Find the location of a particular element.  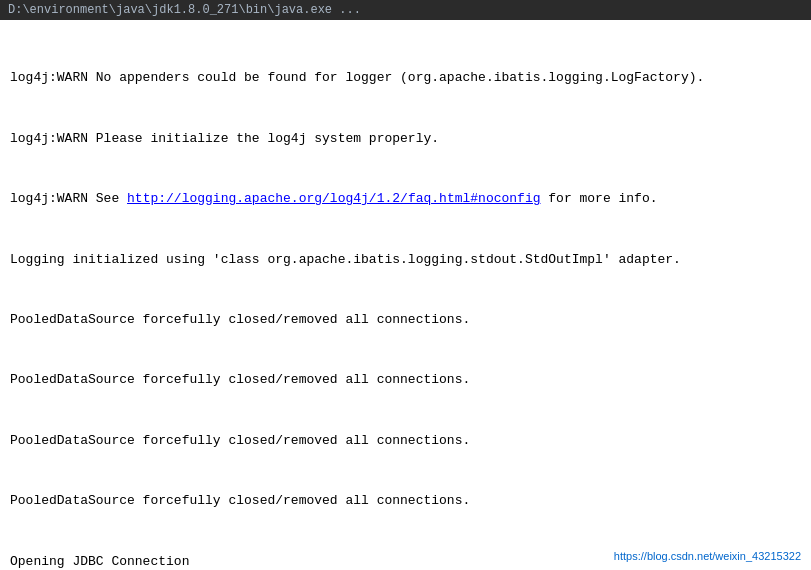

log-line-1: log4j:WARN No appenders could be found f… is located at coordinates (406, 78).